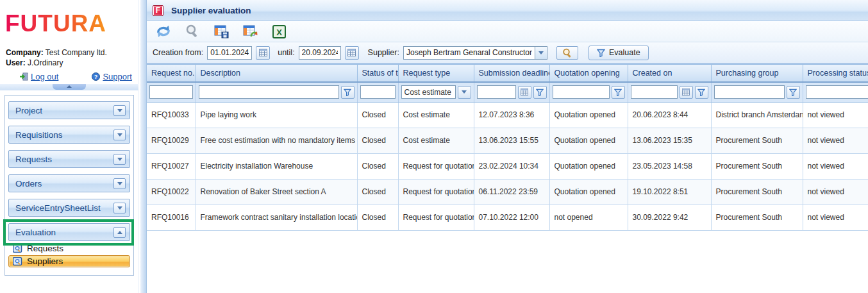  What do you see at coordinates (749, 92) in the screenshot?
I see `filter-input-purchasing-group` at bounding box center [749, 92].